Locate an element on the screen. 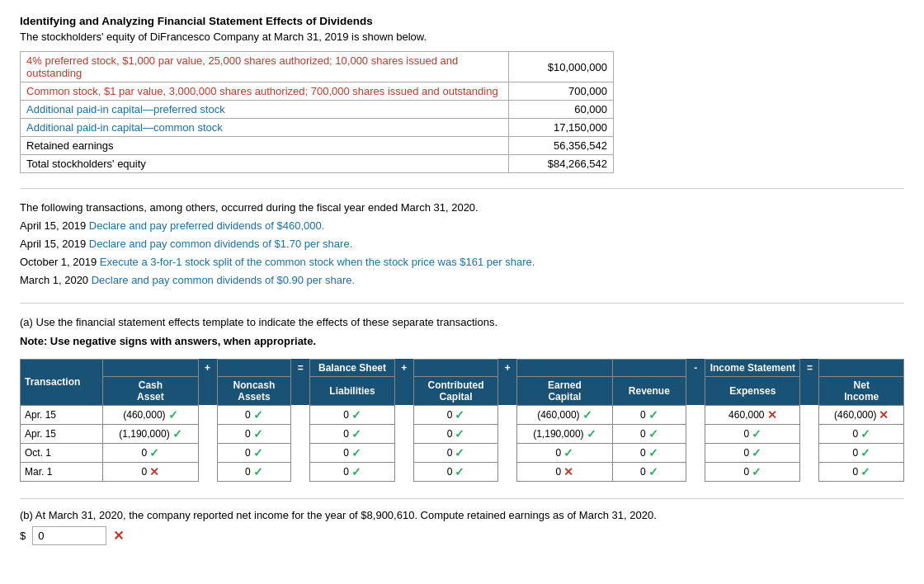 The height and width of the screenshot is (584, 924). equals-sign-2: = is located at coordinates (810, 368).